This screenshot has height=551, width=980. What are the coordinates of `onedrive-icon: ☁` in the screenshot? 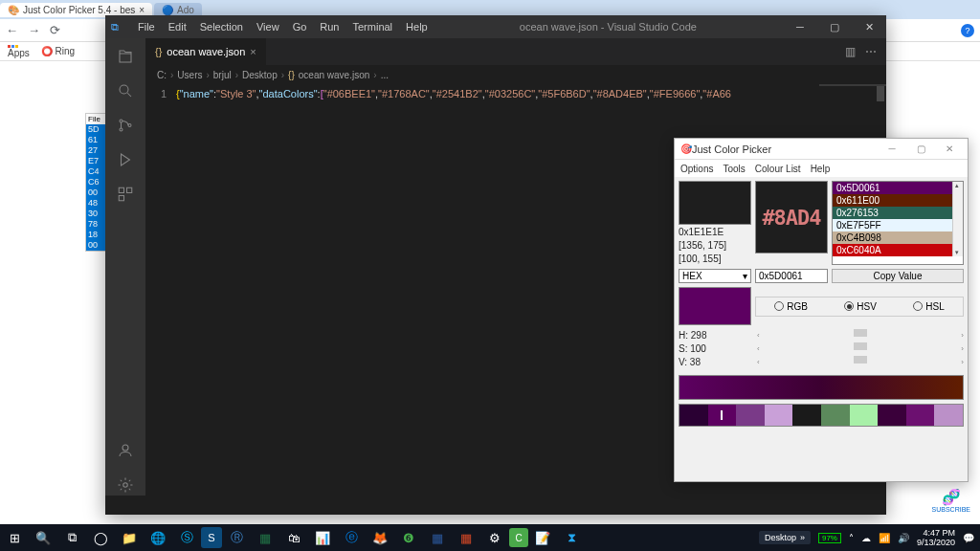 It's located at (866, 538).